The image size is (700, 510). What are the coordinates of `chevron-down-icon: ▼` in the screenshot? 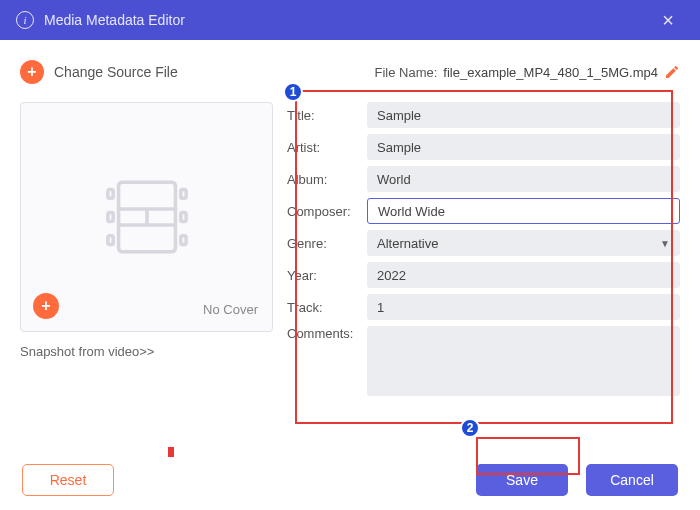 It's located at (665, 244).